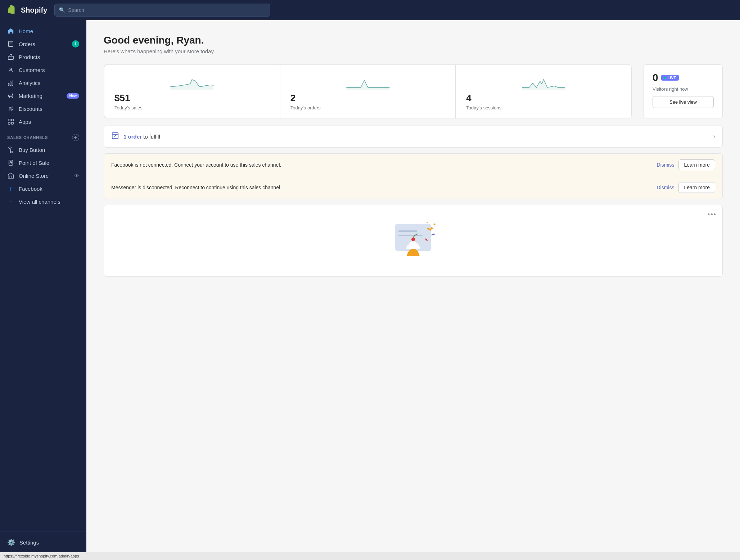 Image resolution: width=740 pixels, height=560 pixels. Describe the element at coordinates (43, 150) in the screenshot. I see `sidebar-item-buy-button: </> Buy Button` at that location.